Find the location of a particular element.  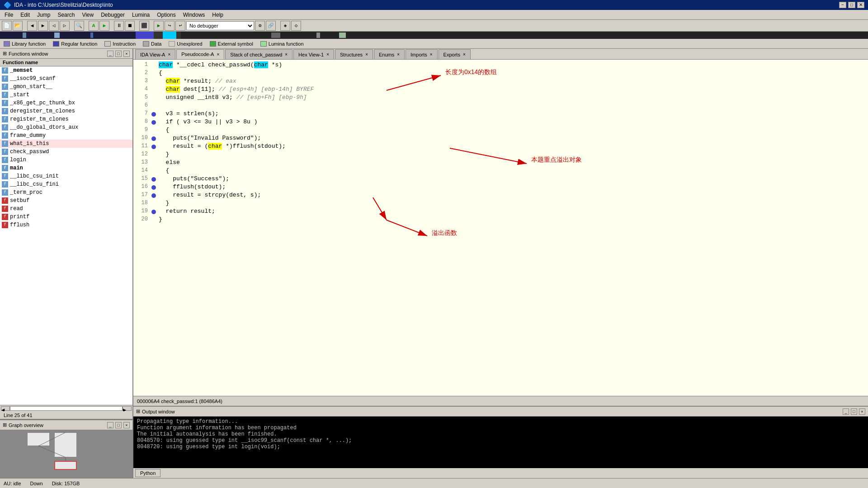

tb-xref1: ◈ is located at coordinates (285, 26).